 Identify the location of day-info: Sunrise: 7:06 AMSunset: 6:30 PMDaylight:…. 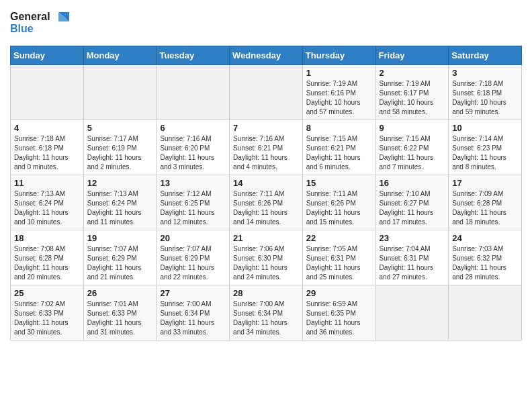
(266, 263).